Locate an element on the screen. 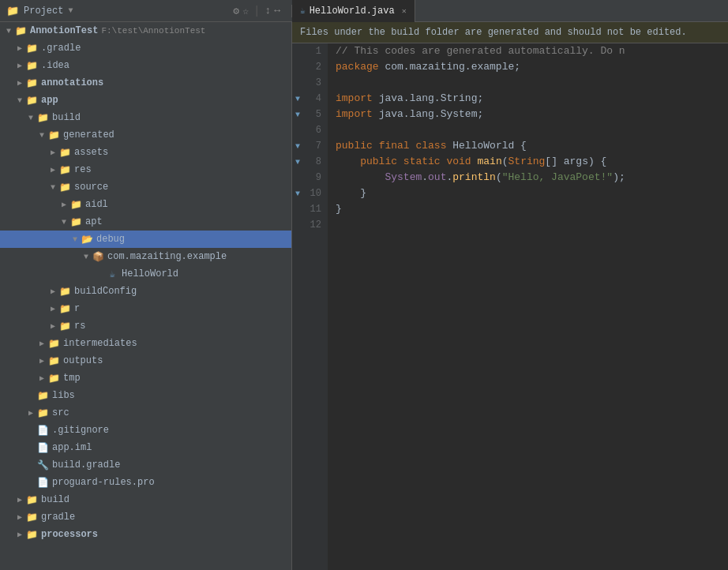  tree-item-rs: ▶ 📁 rs is located at coordinates (145, 326).